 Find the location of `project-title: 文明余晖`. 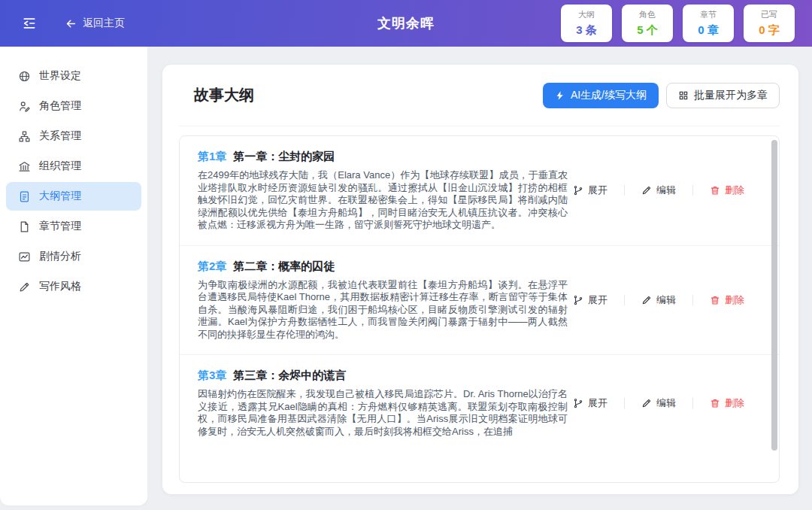

project-title: 文明余晖 is located at coordinates (406, 23).